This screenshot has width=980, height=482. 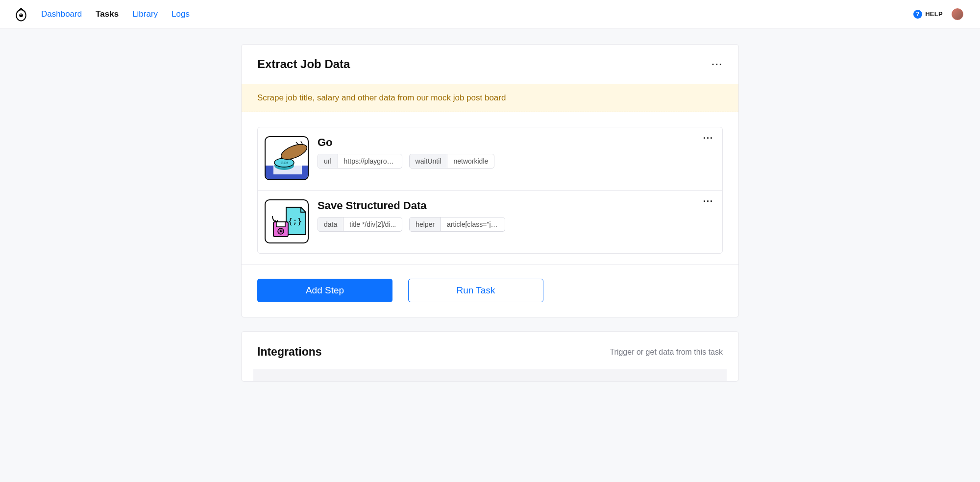 I want to click on param-waituntil: waitUntil networkidle, so click(x=452, y=161).